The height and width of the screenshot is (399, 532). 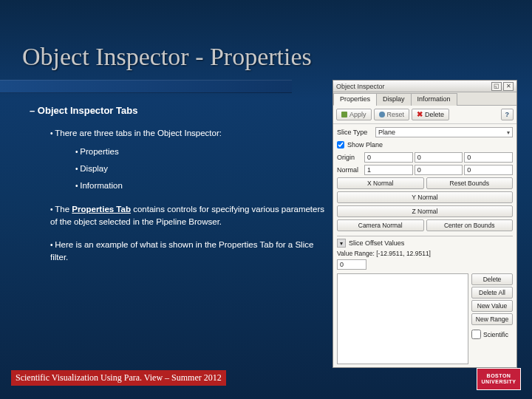 I want to click on normal-z-input: 0, so click(x=488, y=170).